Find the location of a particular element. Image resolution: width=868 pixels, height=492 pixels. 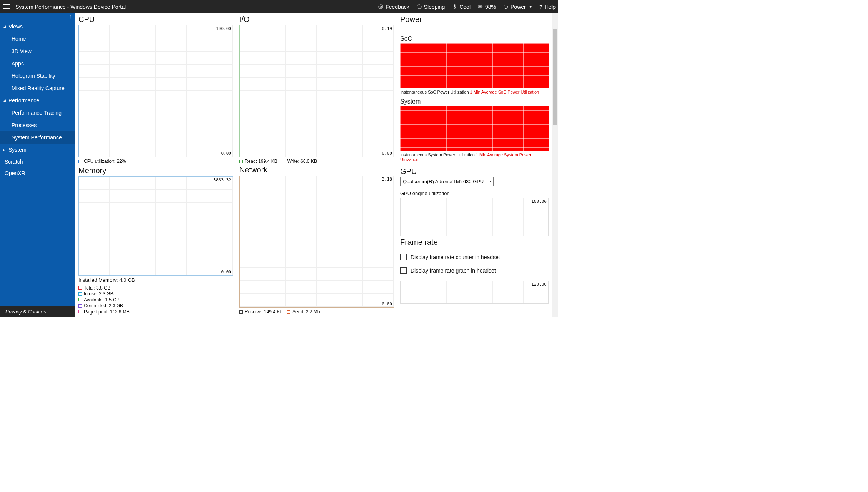

collapse-sidebar-button: 〈 is located at coordinates (38, 17).